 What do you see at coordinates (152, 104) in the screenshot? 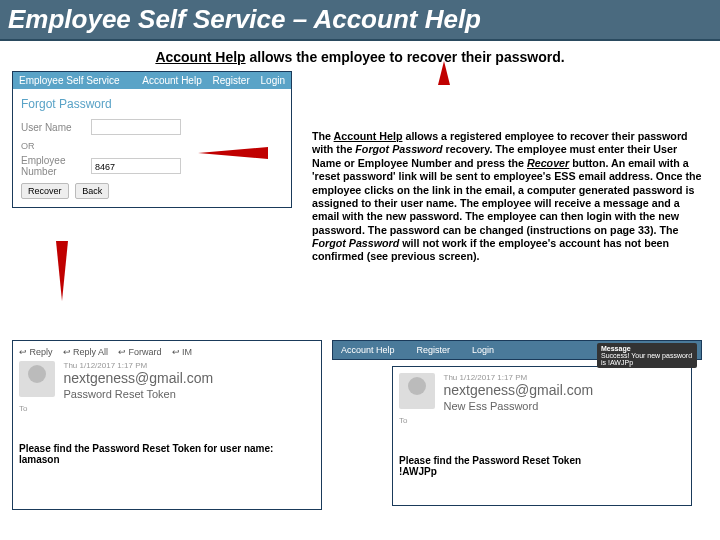
I see `forgot-password-title: Forgot Password` at bounding box center [152, 104].